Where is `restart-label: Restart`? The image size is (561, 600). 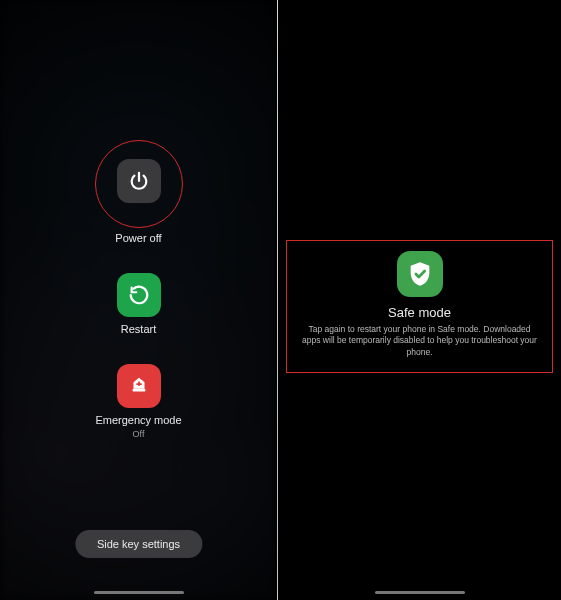 restart-label: Restart is located at coordinates (138, 330).